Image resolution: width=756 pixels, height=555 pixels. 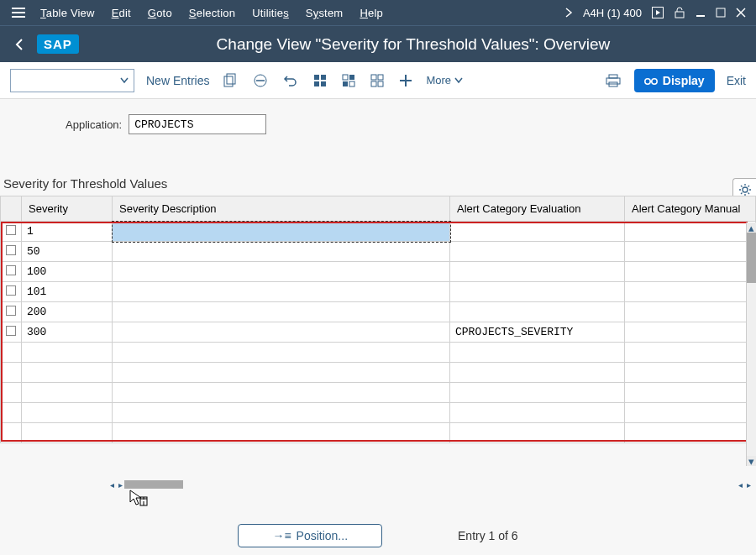 What do you see at coordinates (178, 81) in the screenshot?
I see `new-entries-button: New Entries` at bounding box center [178, 81].